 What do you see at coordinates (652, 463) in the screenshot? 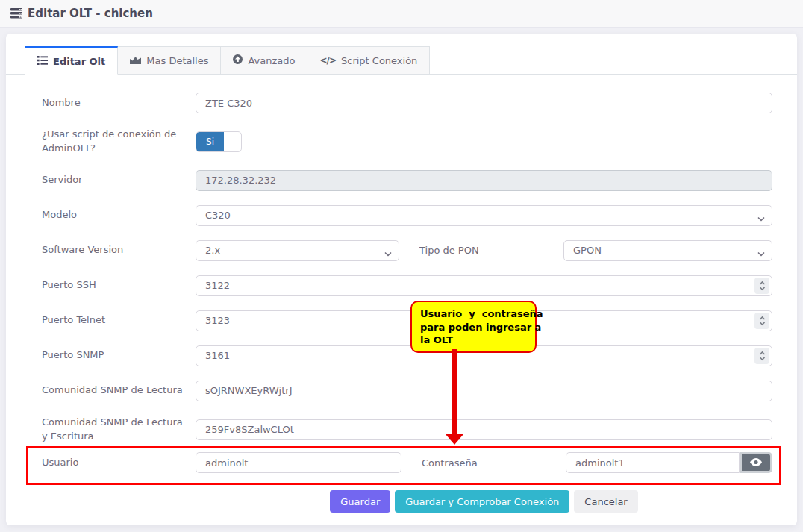
I see `contrasena-input` at bounding box center [652, 463].